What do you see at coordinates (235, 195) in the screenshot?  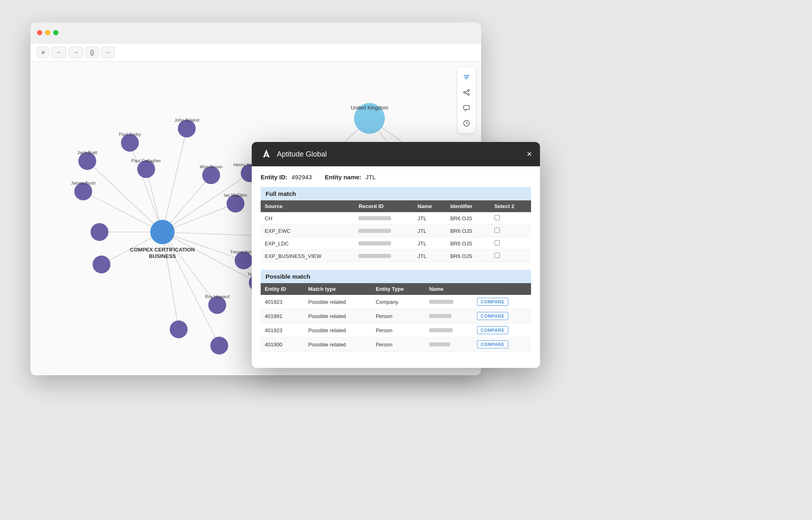 I see `svg-text: Ian McEllen` at bounding box center [235, 195].